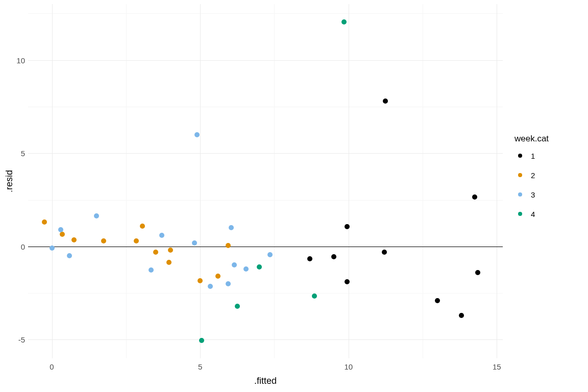 This screenshot has width=588, height=392. Describe the element at coordinates (200, 366) in the screenshot. I see `x-tick-label: 5` at that location.